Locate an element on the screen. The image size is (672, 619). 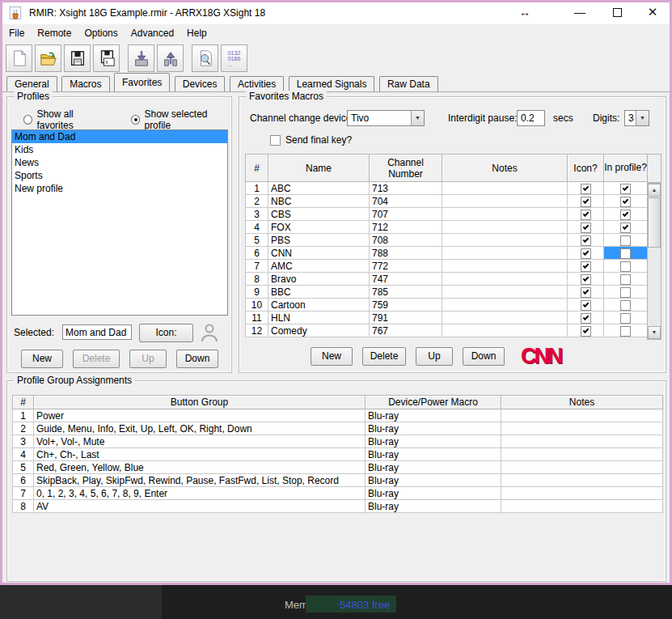
menu-help: Help is located at coordinates (197, 33).